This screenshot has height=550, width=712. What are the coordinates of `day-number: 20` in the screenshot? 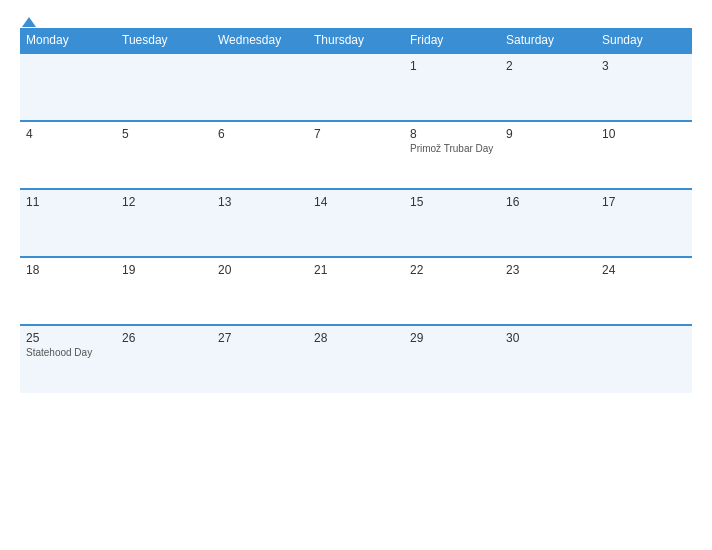 It's located at (260, 270).